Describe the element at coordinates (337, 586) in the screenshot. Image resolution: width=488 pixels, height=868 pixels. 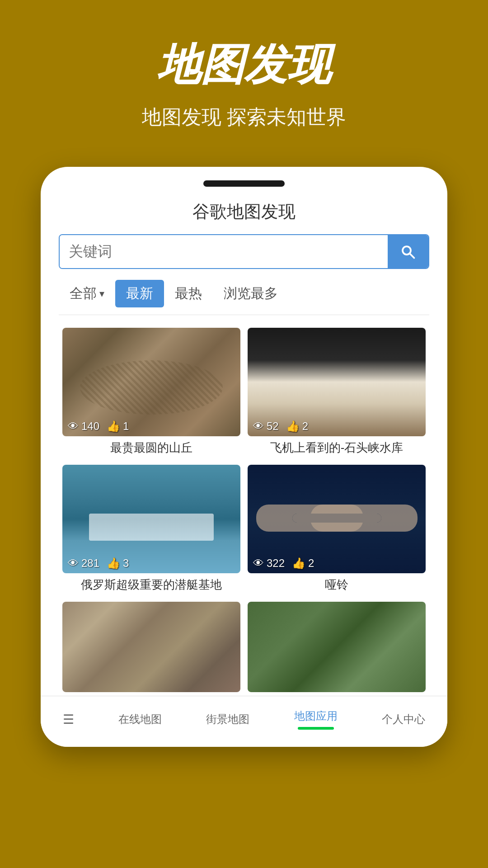
I see `card-title: 哑铃` at that location.